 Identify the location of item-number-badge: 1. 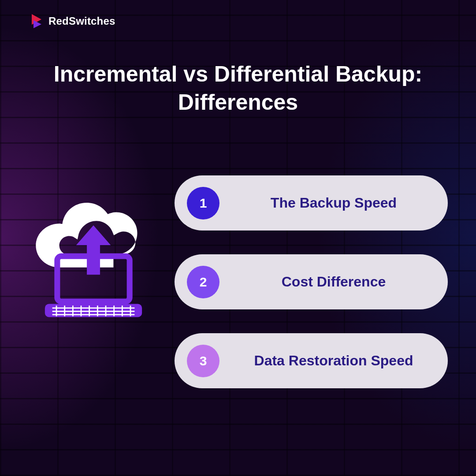
(203, 203).